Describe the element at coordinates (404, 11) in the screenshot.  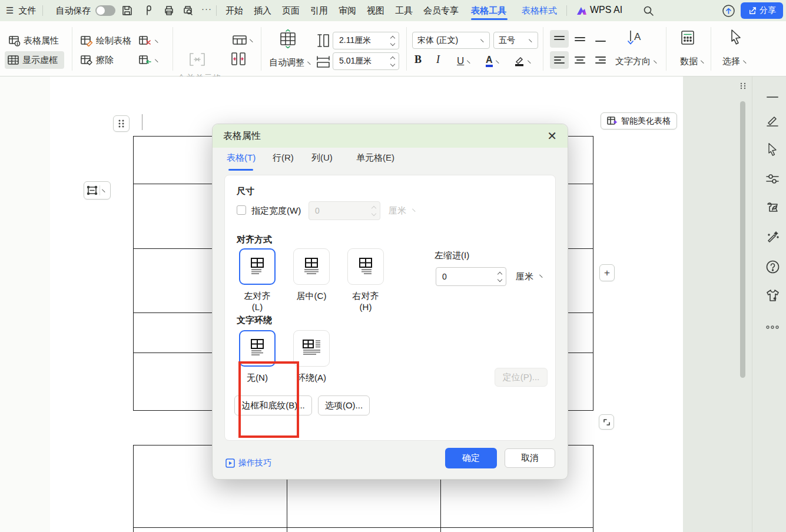
I see `menu-tools: 工具` at that location.